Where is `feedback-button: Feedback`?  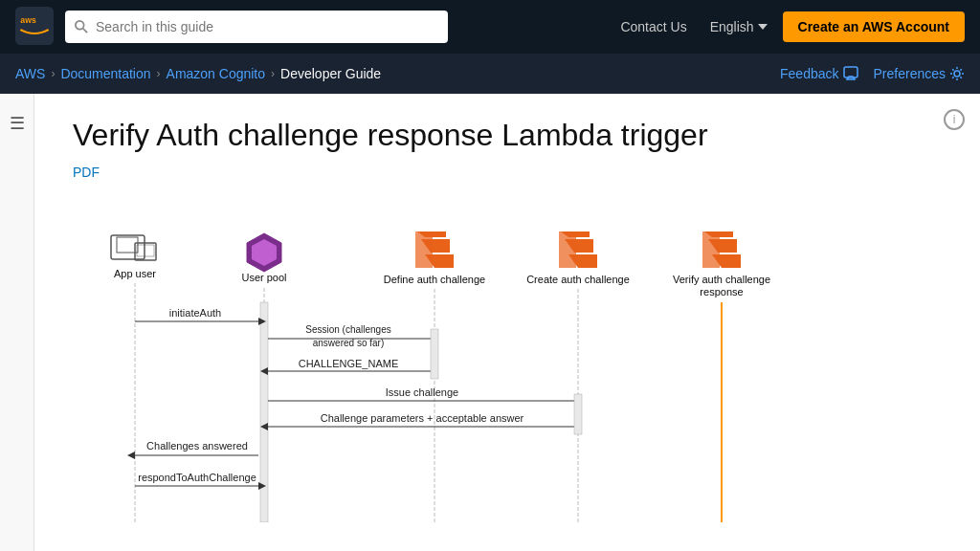
feedback-button: Feedback is located at coordinates (819, 74).